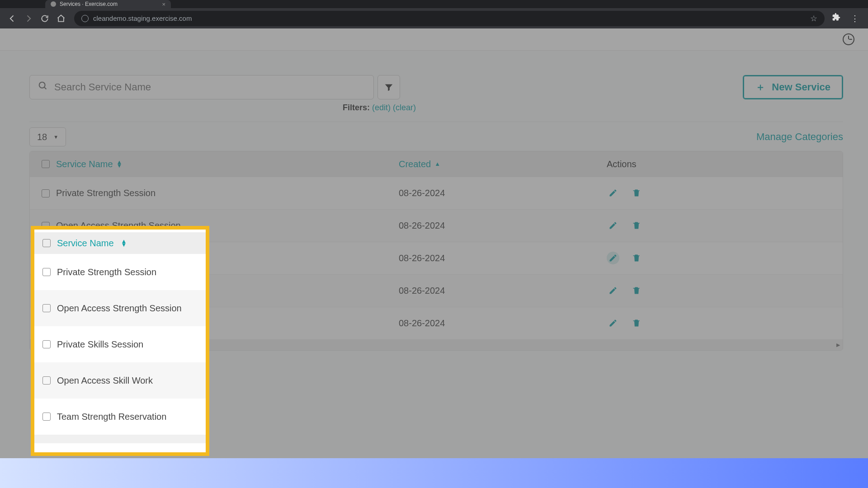  I want to click on table-footer: ▶, so click(436, 345).